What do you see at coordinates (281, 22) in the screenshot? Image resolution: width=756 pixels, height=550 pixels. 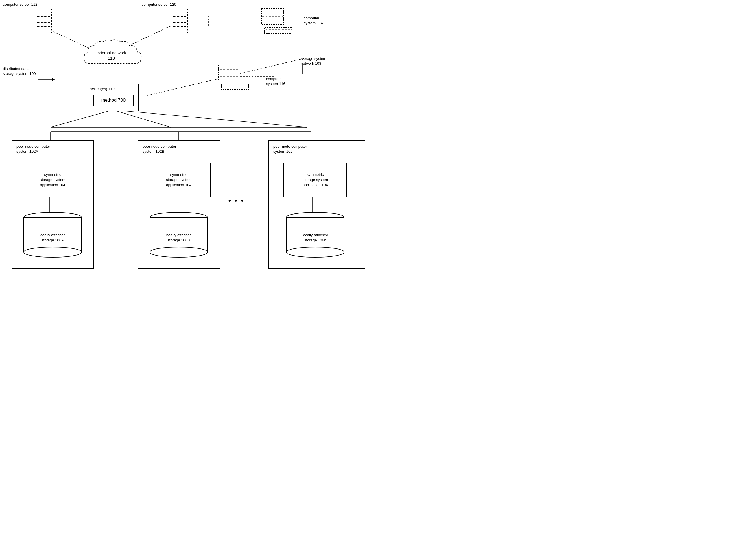 I see `computer-114-icon` at bounding box center [281, 22].